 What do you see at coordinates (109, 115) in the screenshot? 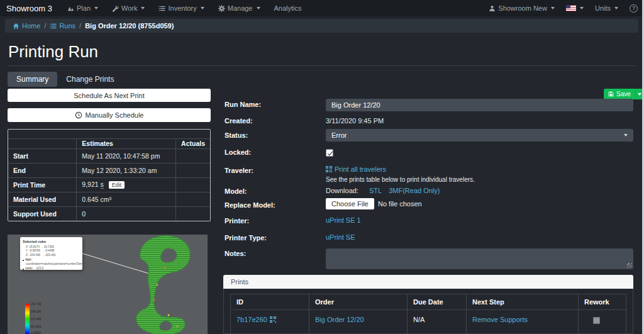
I see `manually-schedule-button: Manually Schedule` at bounding box center [109, 115].